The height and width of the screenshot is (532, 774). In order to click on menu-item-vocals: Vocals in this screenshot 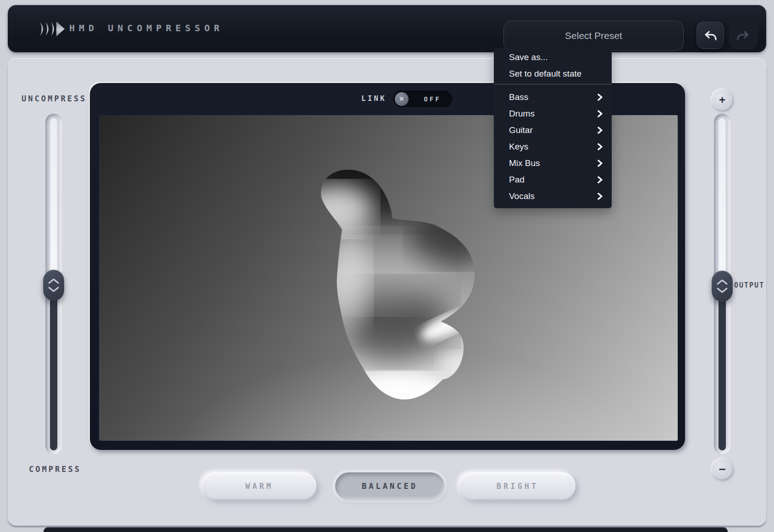, I will do `click(553, 196)`.